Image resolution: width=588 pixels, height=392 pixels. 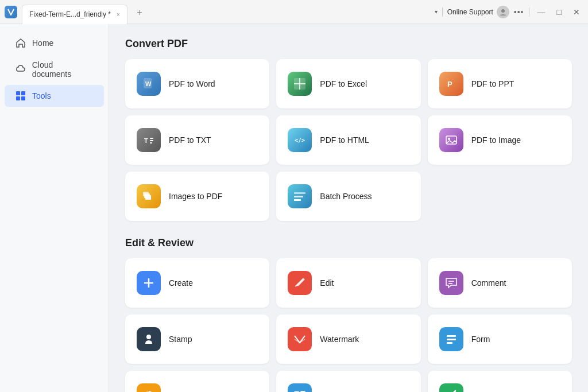 What do you see at coordinates (54, 43) in the screenshot?
I see `sidebar-item-home: Home` at bounding box center [54, 43].